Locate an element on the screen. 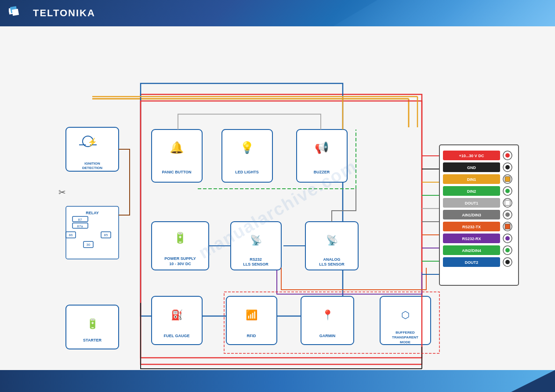 The height and width of the screenshot is (392, 555). svg-text: RS232-TX is located at coordinates (472, 227).